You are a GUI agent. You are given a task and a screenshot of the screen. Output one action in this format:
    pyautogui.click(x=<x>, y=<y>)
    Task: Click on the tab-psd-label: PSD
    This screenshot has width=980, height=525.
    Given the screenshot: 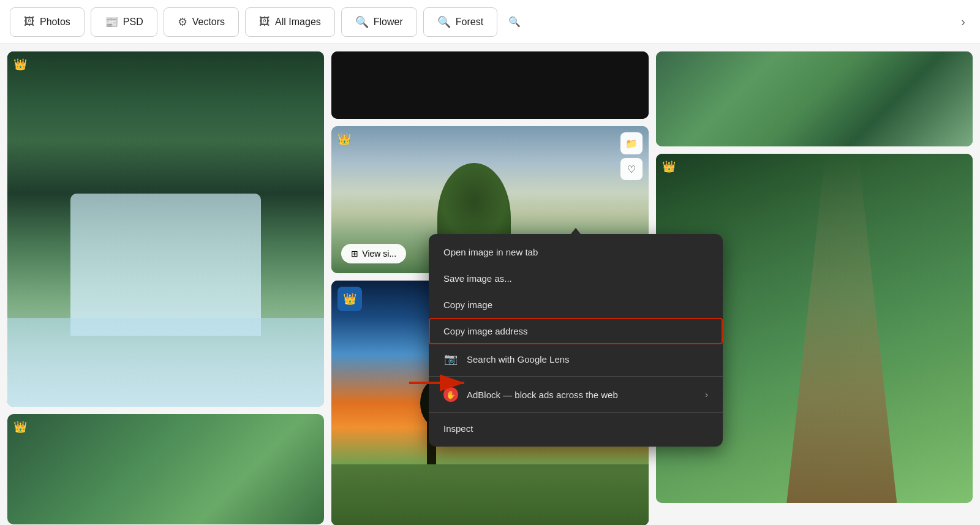 What is the action you would take?
    pyautogui.click(x=134, y=22)
    